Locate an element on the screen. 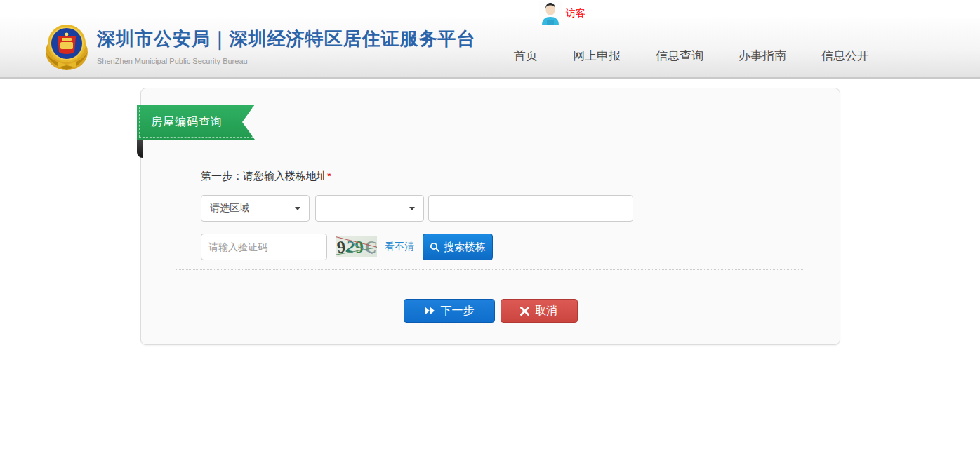 This screenshot has height=449, width=980. double-arrow-icon is located at coordinates (430, 311).